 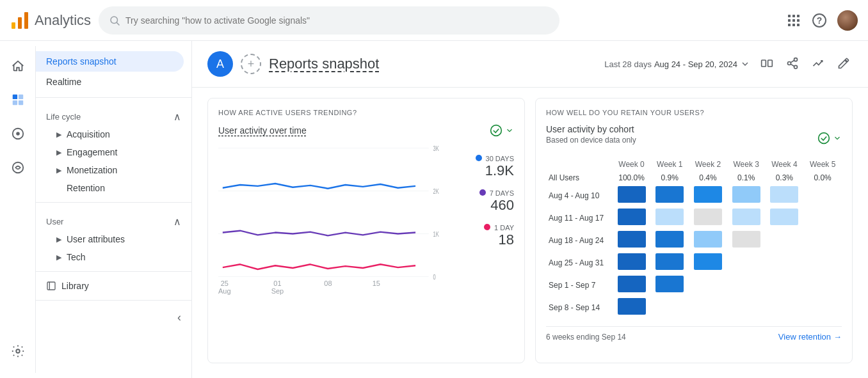 What do you see at coordinates (792, 64) in the screenshot?
I see `share-icon-button` at bounding box center [792, 64].